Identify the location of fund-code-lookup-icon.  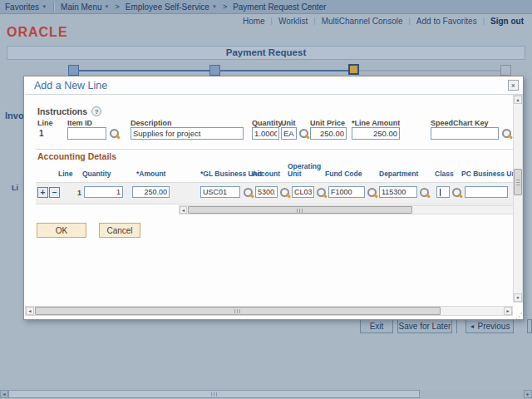
(372, 193).